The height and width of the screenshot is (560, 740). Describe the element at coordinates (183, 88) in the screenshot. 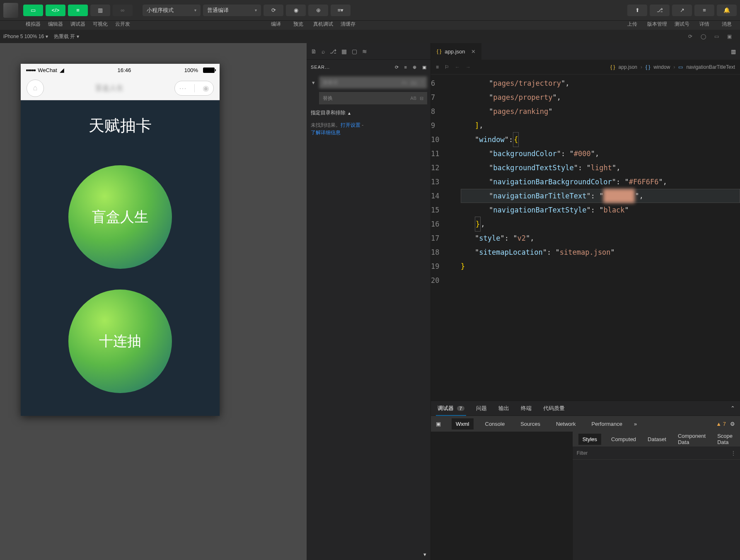

I see `more-icon: ⋯` at that location.